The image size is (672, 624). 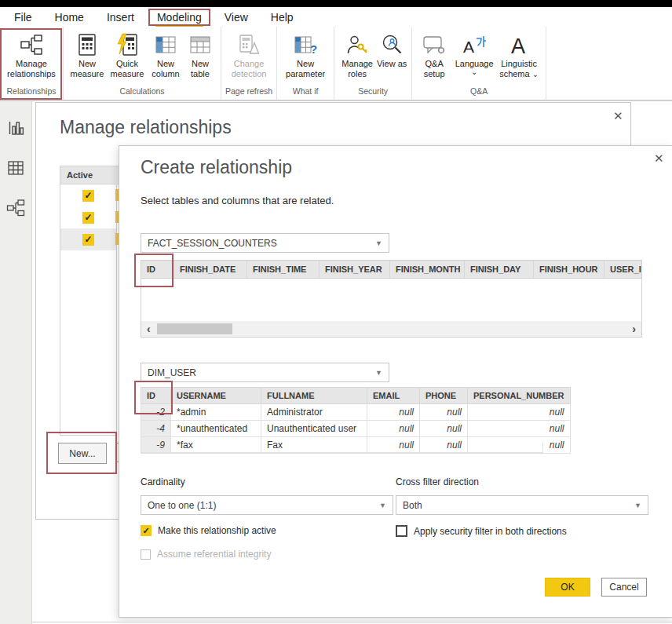 I want to click on checkbox-unchecked, so click(x=402, y=531).